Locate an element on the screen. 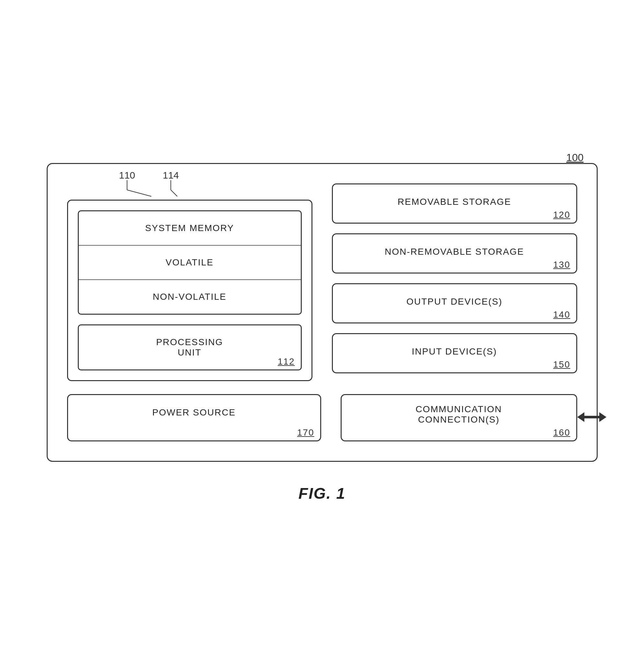 The image size is (644, 665). output-device-label: OUTPUT DEVICE(S) is located at coordinates (455, 302).